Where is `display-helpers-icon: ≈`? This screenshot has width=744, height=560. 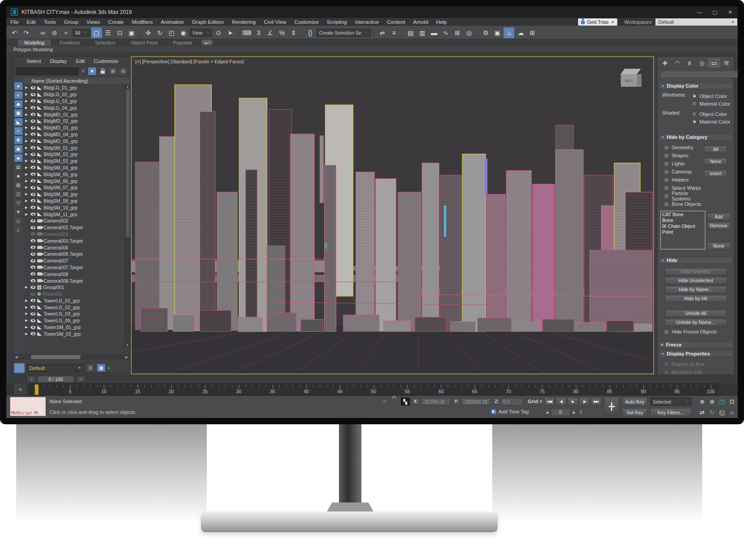
display-helpers-icon: ≈ is located at coordinates (18, 131).